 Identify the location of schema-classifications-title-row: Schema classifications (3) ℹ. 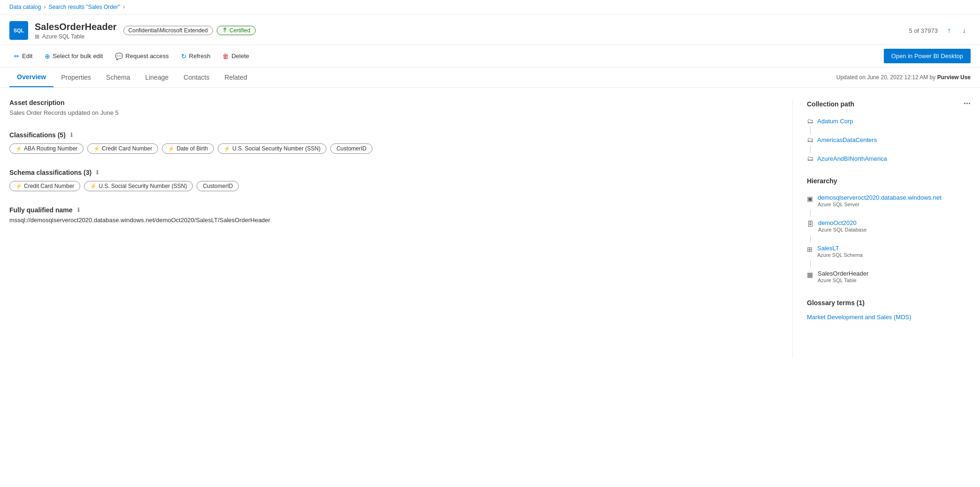
(391, 172).